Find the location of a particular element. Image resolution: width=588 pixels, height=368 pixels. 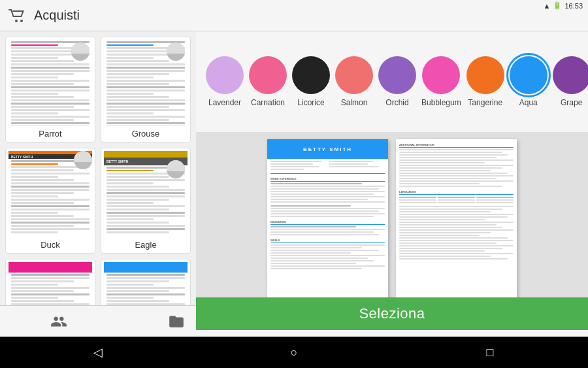

color-label-orchid: Orchid is located at coordinates (397, 103).